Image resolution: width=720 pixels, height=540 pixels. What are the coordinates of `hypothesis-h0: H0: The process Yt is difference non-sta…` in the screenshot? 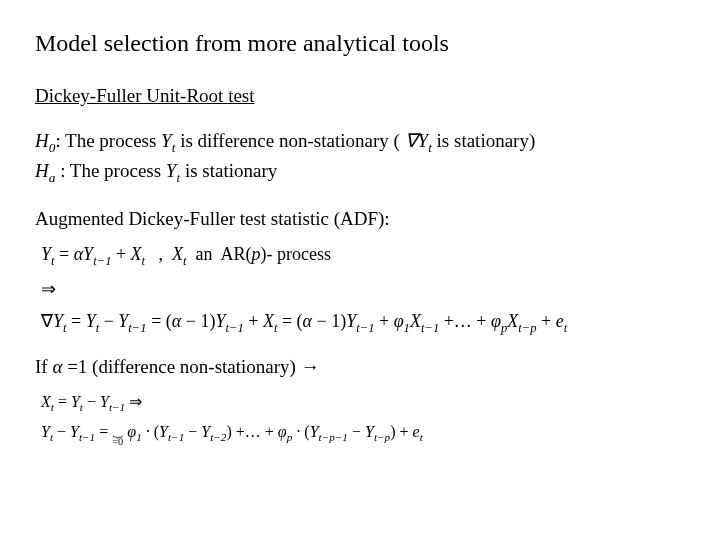 It's located at (360, 142).